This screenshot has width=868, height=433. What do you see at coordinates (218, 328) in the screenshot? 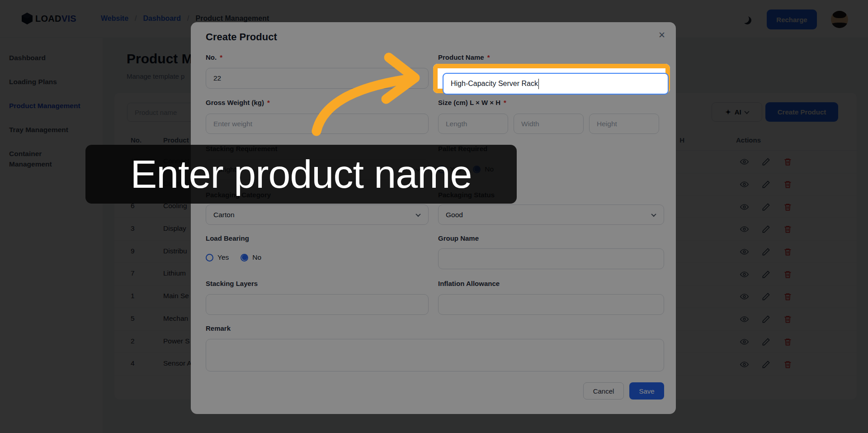
I see `remark-label: Remark` at bounding box center [218, 328].